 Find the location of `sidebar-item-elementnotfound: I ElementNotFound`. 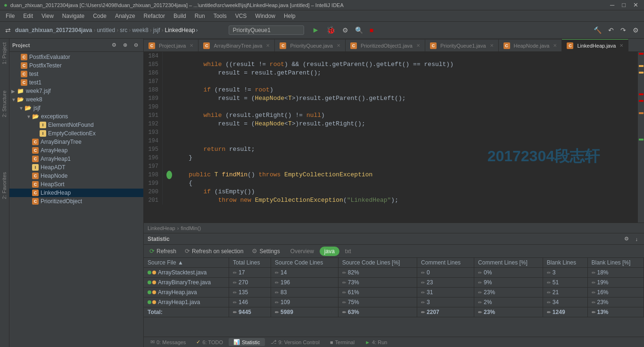

sidebar-item-elementnotfound: I ElementNotFound is located at coordinates (76, 125).